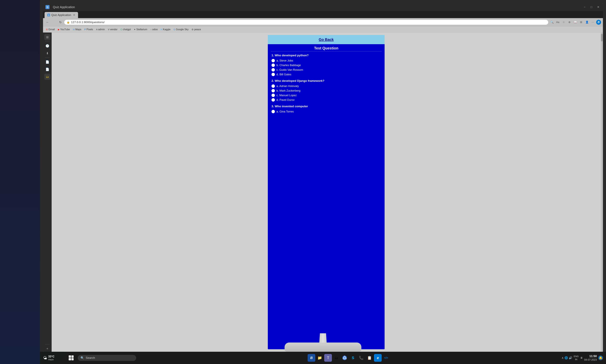  I want to click on taskbar-search: 🔍 Search, so click(107, 358).